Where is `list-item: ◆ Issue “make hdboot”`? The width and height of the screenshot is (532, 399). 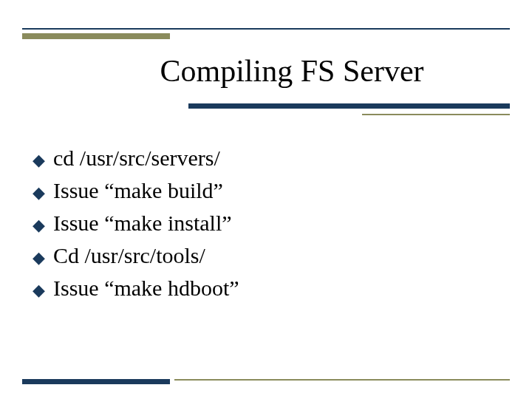
list-item: ◆ Issue “make hdboot” is located at coordinates (271, 288).